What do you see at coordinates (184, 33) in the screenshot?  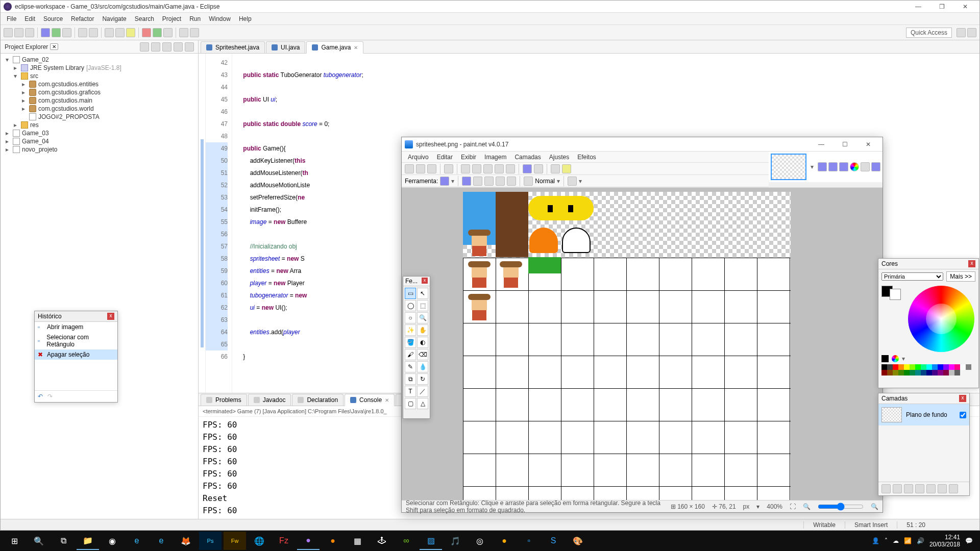 I see `back-icon` at bounding box center [184, 33].